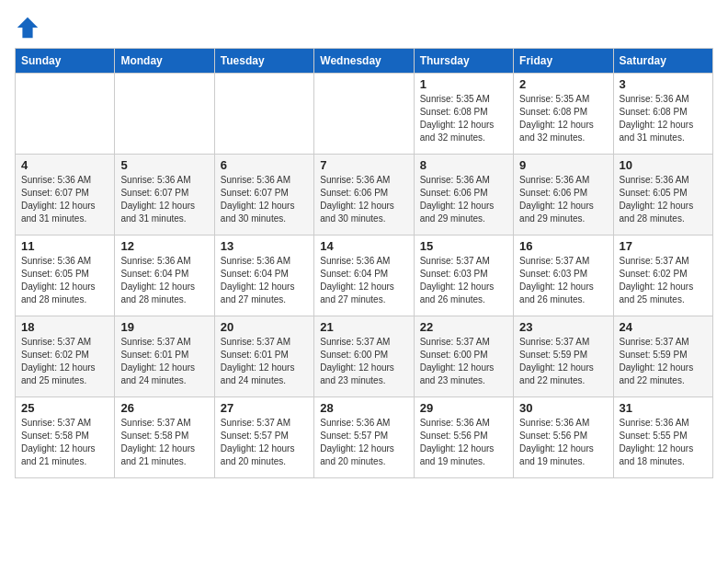 The image size is (728, 563). I want to click on day-cell: 31Sunrise: 5:36 AM Sunset: 5:55 PM Dayli…, so click(663, 438).